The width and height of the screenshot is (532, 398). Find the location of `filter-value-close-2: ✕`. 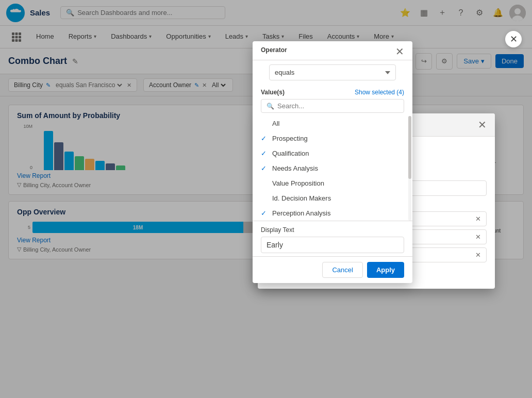

filter-value-close-2: ✕ is located at coordinates (478, 237).